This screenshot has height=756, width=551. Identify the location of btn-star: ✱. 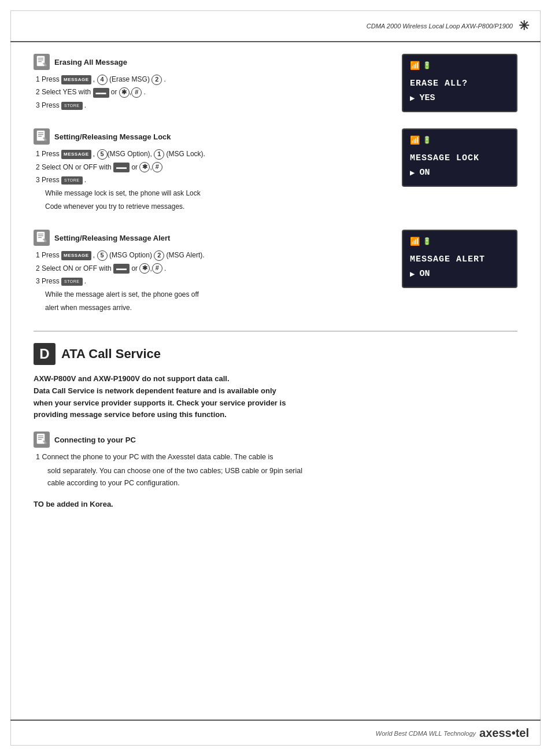
(124, 93).